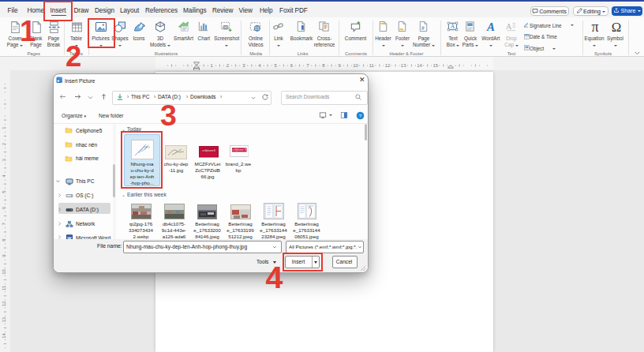 The height and width of the screenshot is (352, 644). What do you see at coordinates (209, 151) in the screenshot?
I see `svg-text: cellphoneS` at bounding box center [209, 151].